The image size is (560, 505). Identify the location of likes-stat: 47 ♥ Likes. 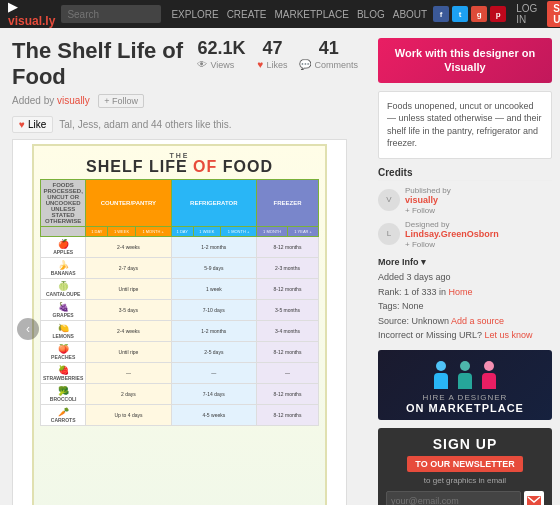
(273, 54).